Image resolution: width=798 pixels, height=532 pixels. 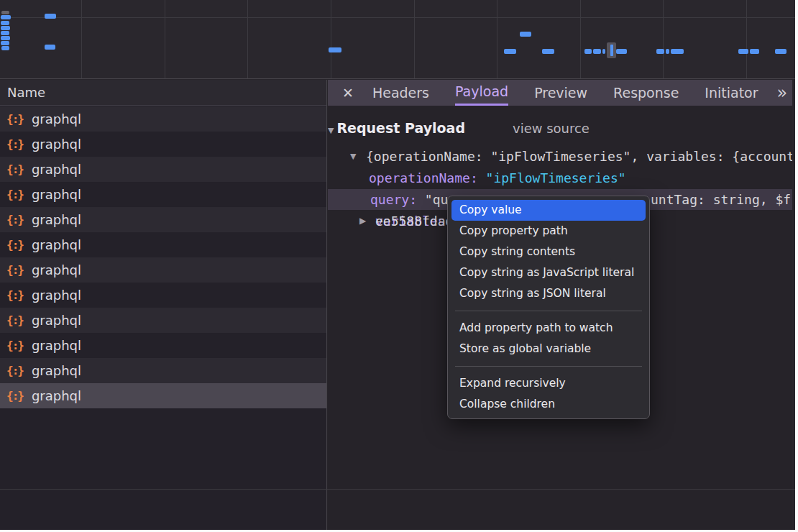 What do you see at coordinates (560, 178) in the screenshot?
I see `payload-property-operationName: operationName: "ipFlowTimeseries"` at bounding box center [560, 178].